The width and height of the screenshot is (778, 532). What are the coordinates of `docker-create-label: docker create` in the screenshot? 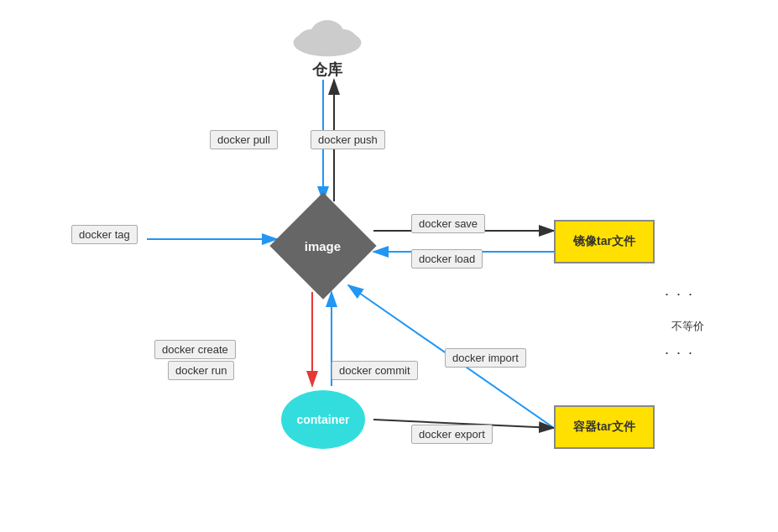 It's located at (195, 349).